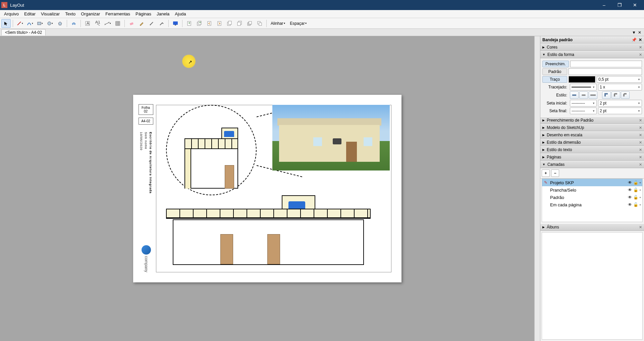 The height and width of the screenshot is (341, 644). Describe the element at coordinates (239, 23) in the screenshot. I see `page-front-tool` at that location.